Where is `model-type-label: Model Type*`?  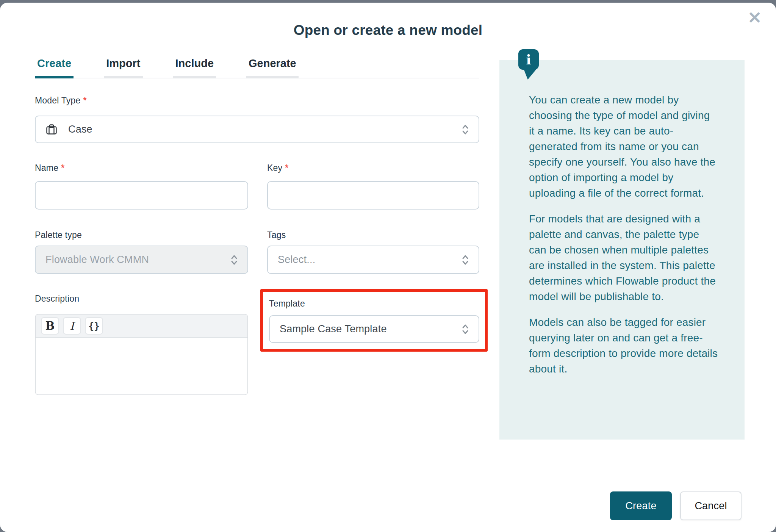
model-type-label: Model Type* is located at coordinates (61, 101).